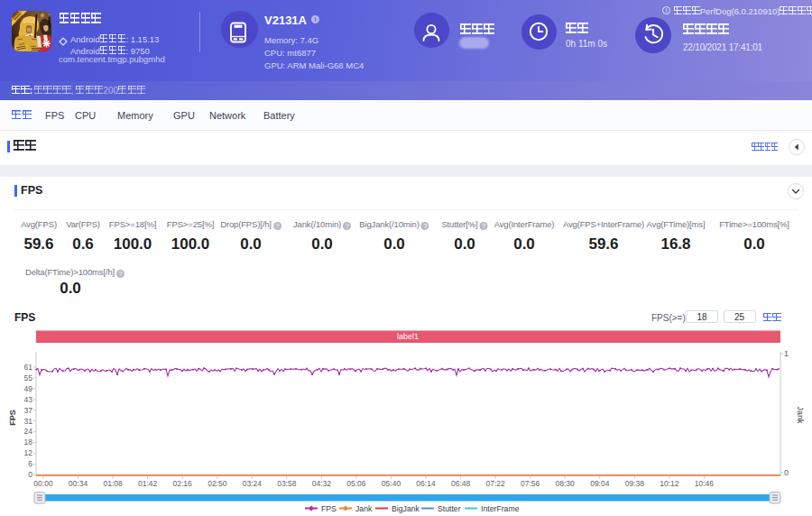 The height and width of the screenshot is (516, 812). Describe the element at coordinates (426, 484) in the screenshot. I see `svg-text: 06:14` at that location.